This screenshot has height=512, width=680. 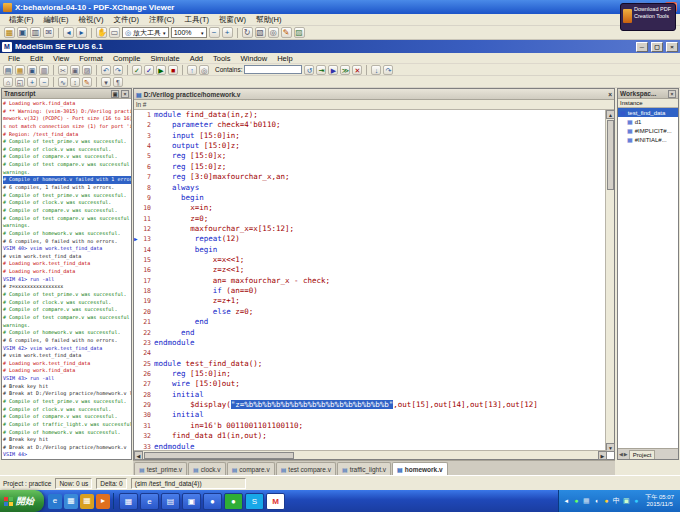 What do you see at coordinates (309, 70) in the screenshot?
I see `restart-icon: ↺` at bounding box center [309, 70].